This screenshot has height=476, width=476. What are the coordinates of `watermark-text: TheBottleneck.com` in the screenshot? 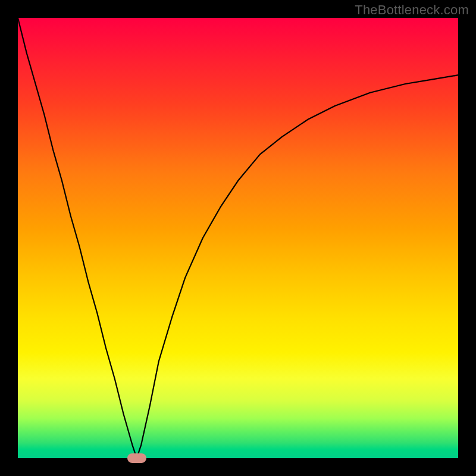 It's located at (412, 10).